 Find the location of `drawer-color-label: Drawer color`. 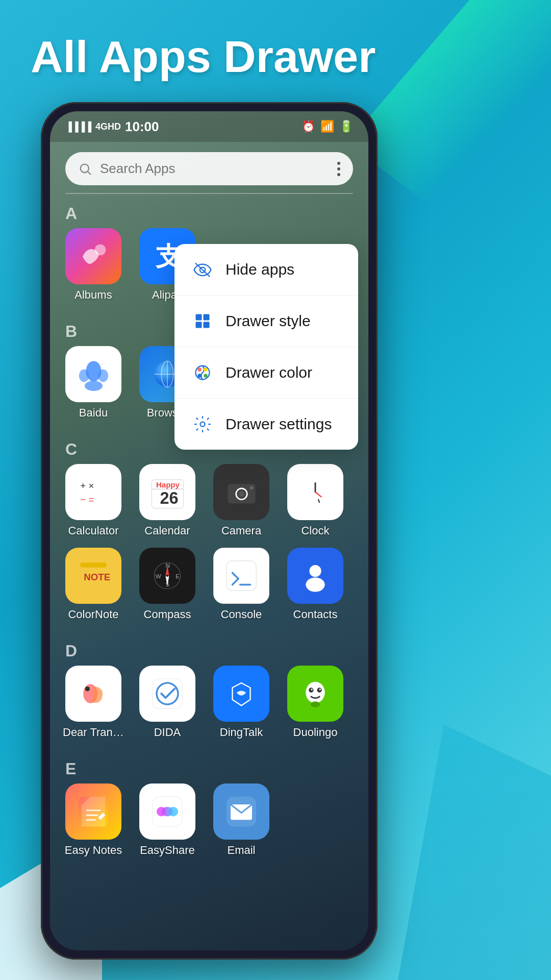

drawer-color-label: Drawer color is located at coordinates (269, 373).